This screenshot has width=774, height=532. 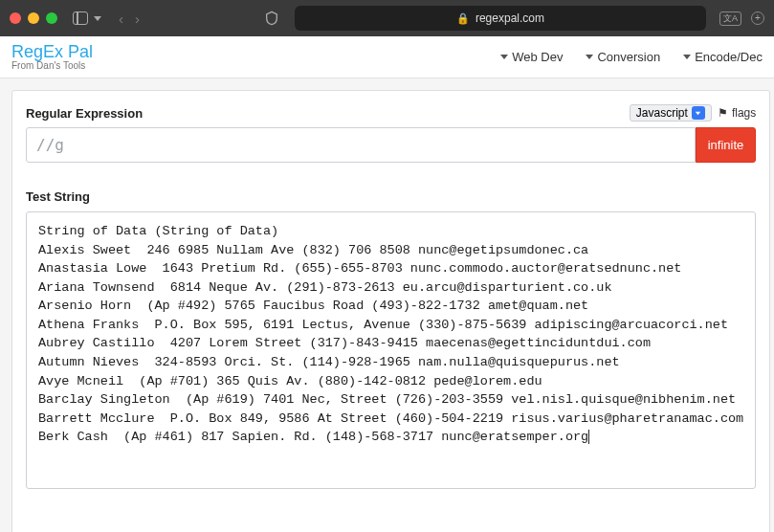 I want to click on lock-icon: 🔒, so click(x=463, y=19).